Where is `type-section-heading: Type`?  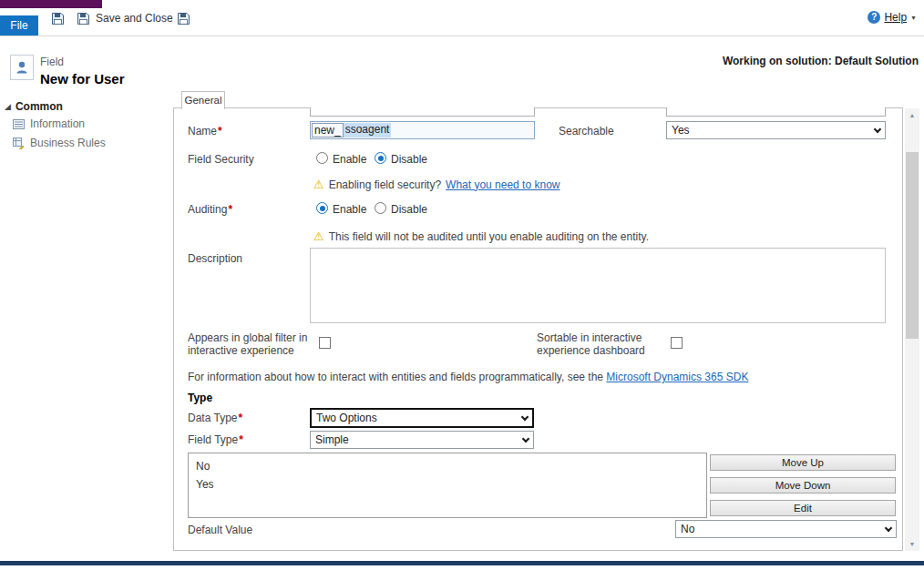 type-section-heading: Type is located at coordinates (200, 398).